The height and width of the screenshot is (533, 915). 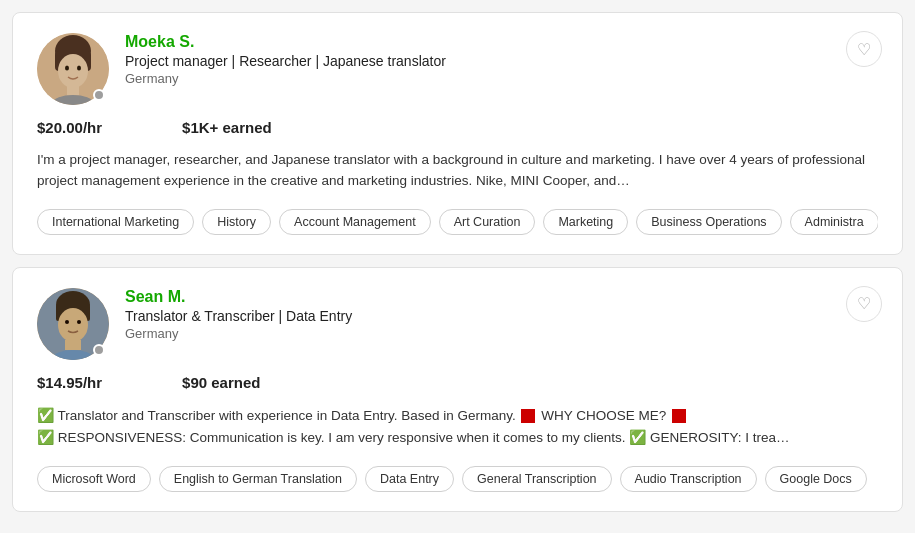 I want to click on profile-info: Moeka S. Project manager | Researcher | …, so click(x=502, y=60).